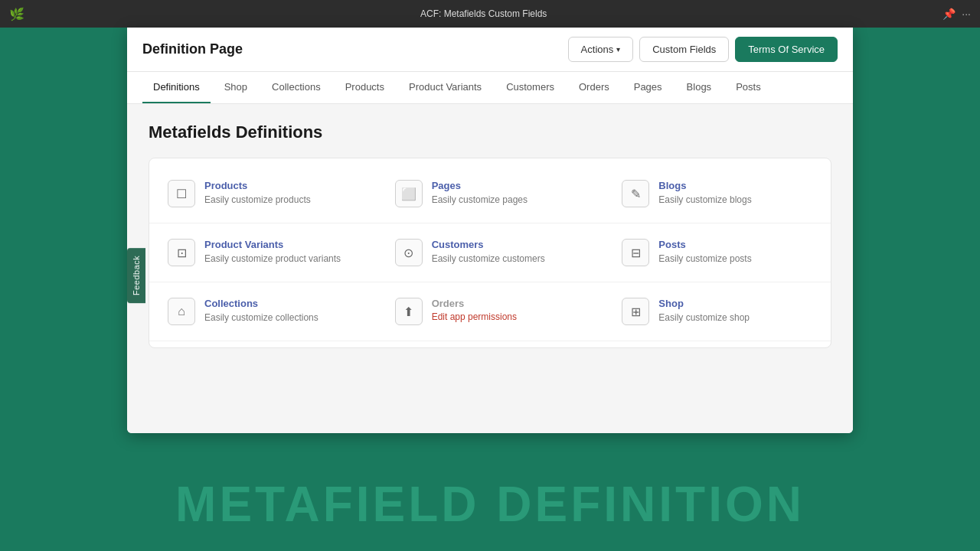 The width and height of the screenshot is (980, 551). What do you see at coordinates (263, 253) in the screenshot?
I see `card-product-variants: ⊡Product VariantsEasily customize produc…` at bounding box center [263, 253].